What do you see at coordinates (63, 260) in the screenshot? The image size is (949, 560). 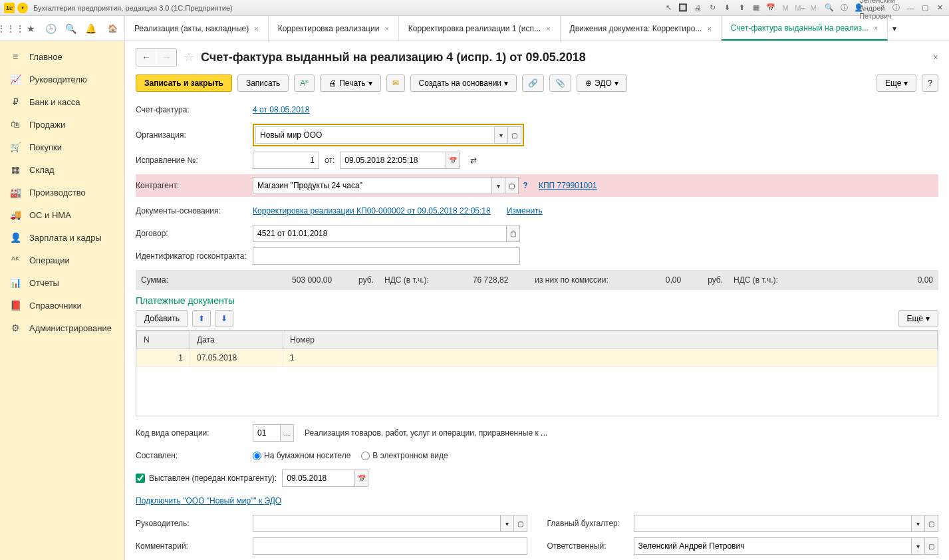 I see `sidebar-item-operations: ᴬᴷОперации` at bounding box center [63, 260].